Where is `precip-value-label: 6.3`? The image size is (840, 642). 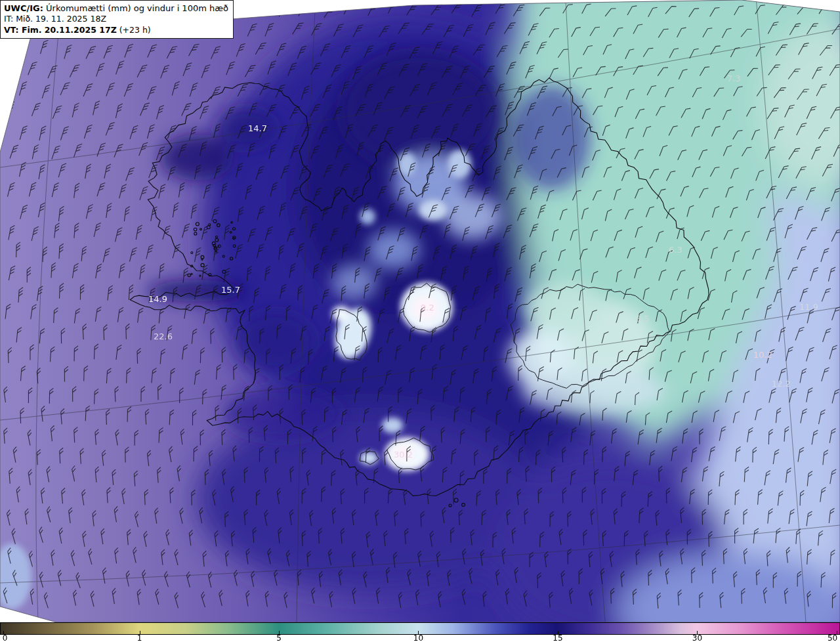 precip-value-label: 6.3 is located at coordinates (676, 249).